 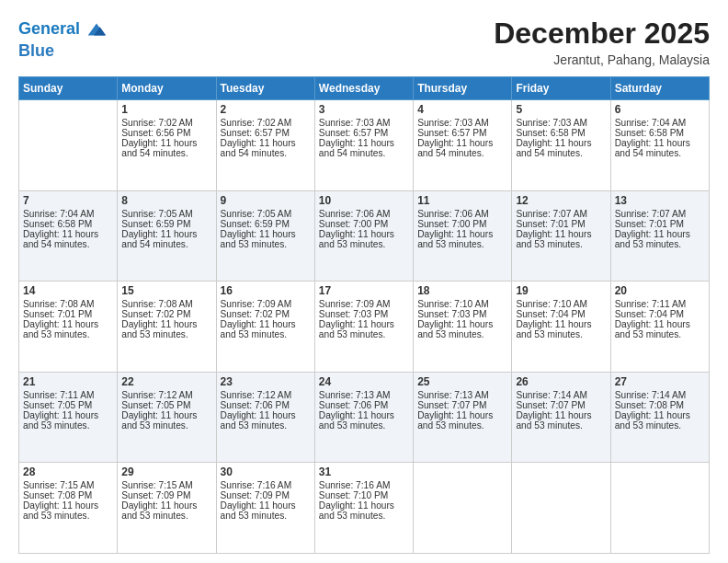 I want to click on calendar-cell: 7Sunrise: 7:04 AMSunset: 6:58 PMDaylight…, so click(x=68, y=236).